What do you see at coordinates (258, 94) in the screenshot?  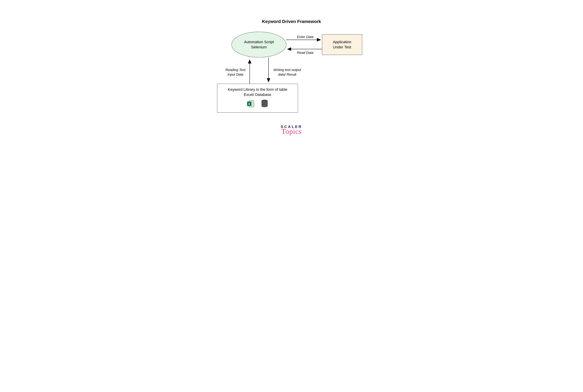 I see `node-keyword-library-line2: Excel/ Database` at bounding box center [258, 94].